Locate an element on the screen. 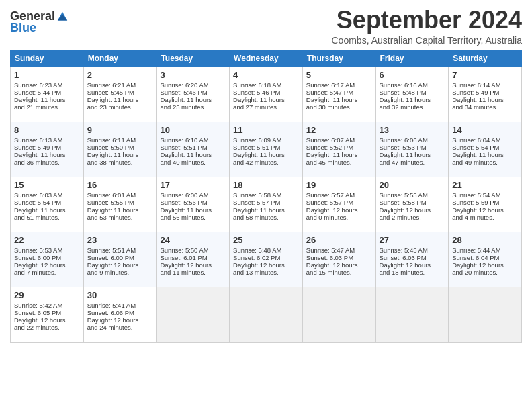 Image resolution: width=532 pixels, height=411 pixels. day-number: 12 is located at coordinates (339, 130).